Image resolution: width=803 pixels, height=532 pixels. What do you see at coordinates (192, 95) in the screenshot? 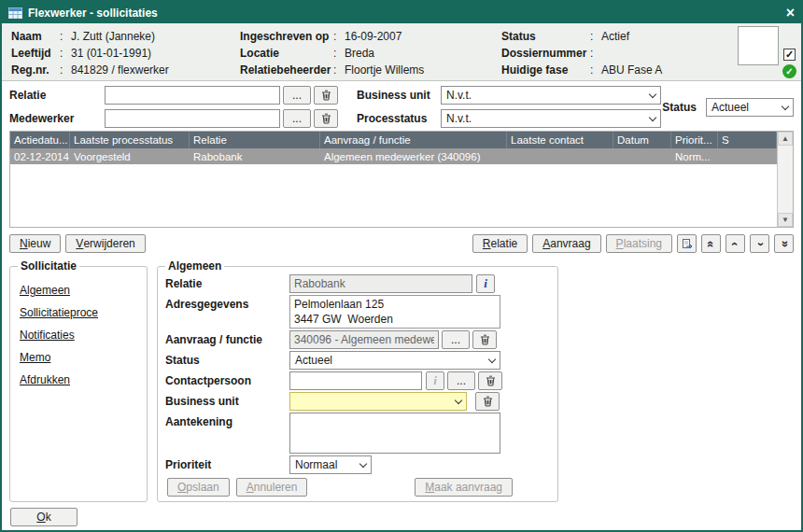
I see `relatie-filter-input` at bounding box center [192, 95].